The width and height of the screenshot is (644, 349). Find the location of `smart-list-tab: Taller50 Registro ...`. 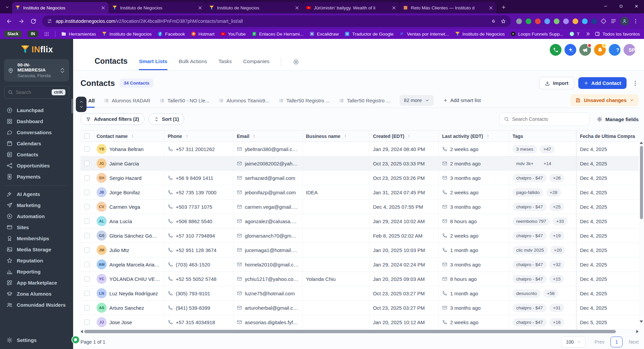

smart-list-tab: Taller50 Registro ... is located at coordinates (304, 103).